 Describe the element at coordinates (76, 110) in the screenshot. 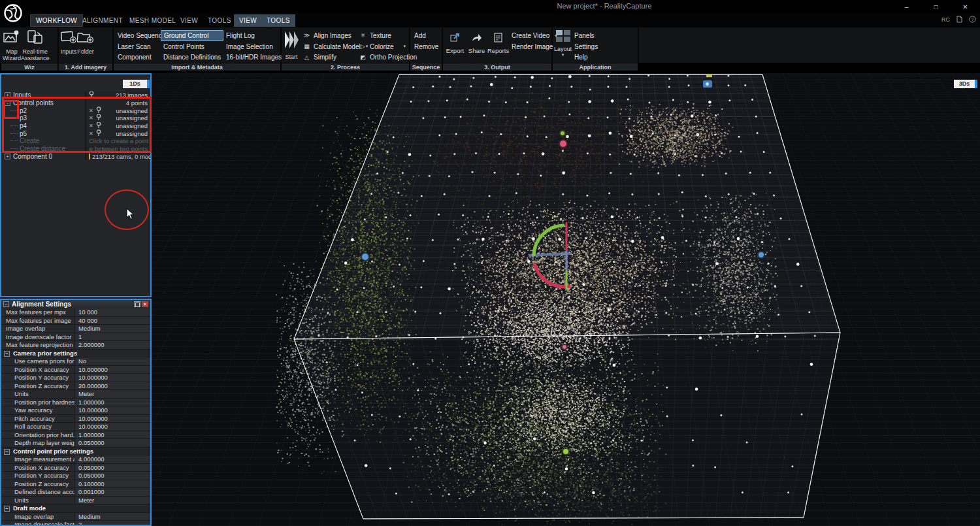

I see `tree-row-p2: p2✕unassigned` at that location.